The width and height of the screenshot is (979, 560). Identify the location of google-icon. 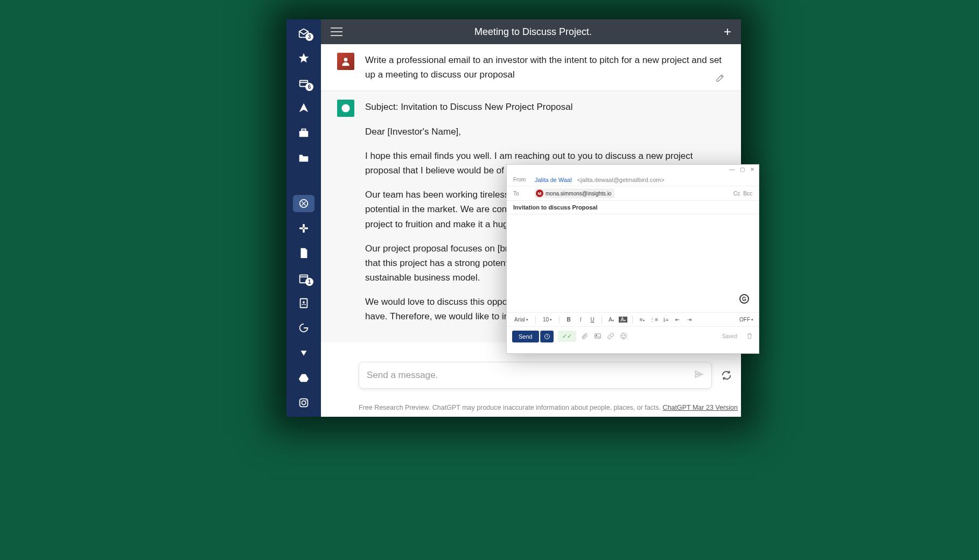
(304, 328).